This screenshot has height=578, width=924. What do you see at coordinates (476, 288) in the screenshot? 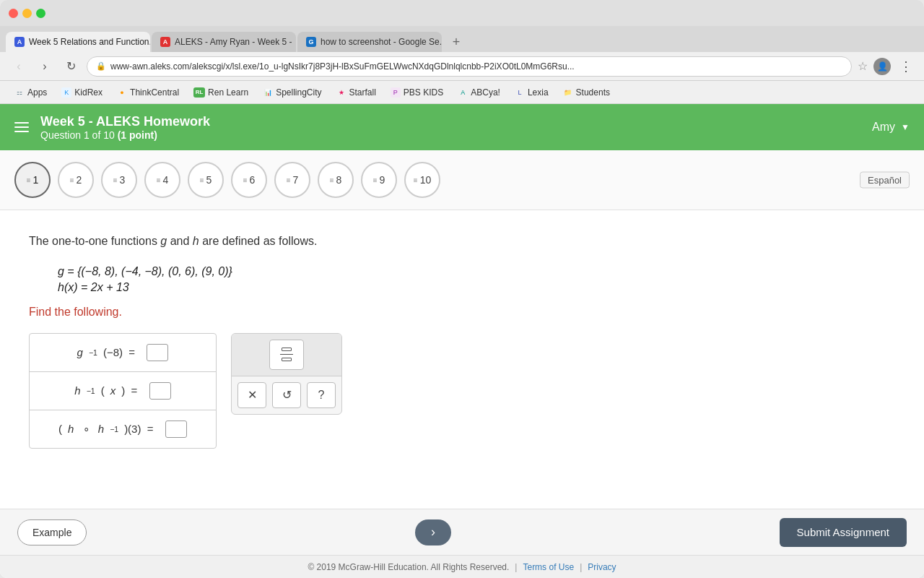
I see `h-definition: h(x) = 2x + 13` at bounding box center [476, 288].